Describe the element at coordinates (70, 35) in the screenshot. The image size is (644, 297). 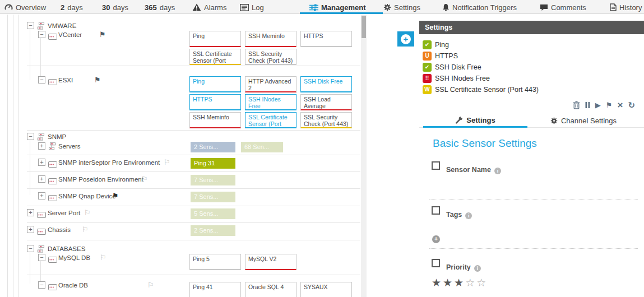
I see `device-label-vcenter: VCenter` at that location.